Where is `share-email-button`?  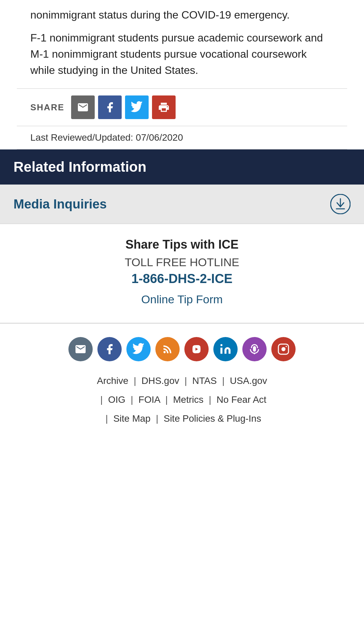 share-email-button is located at coordinates (83, 107).